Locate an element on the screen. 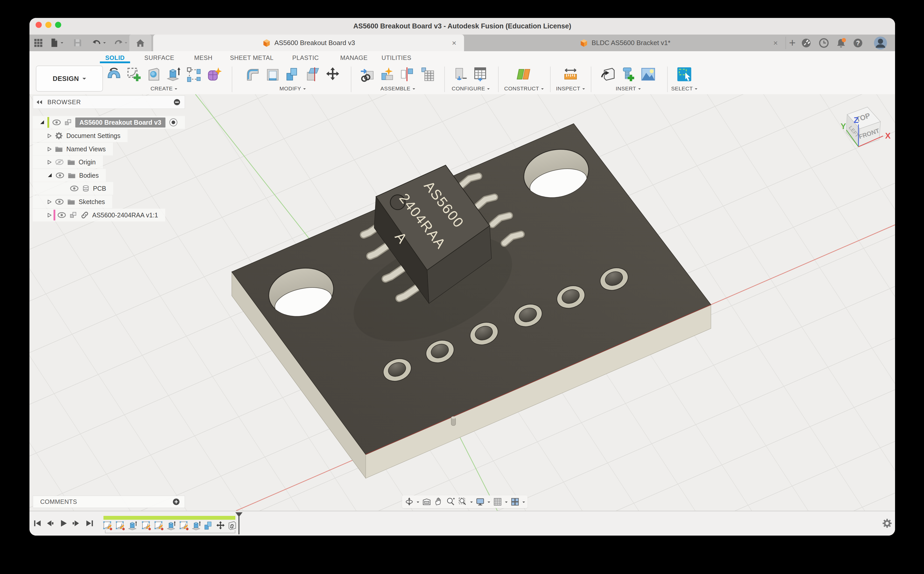 The width and height of the screenshot is (924, 574). canvas-icon is located at coordinates (648, 74).